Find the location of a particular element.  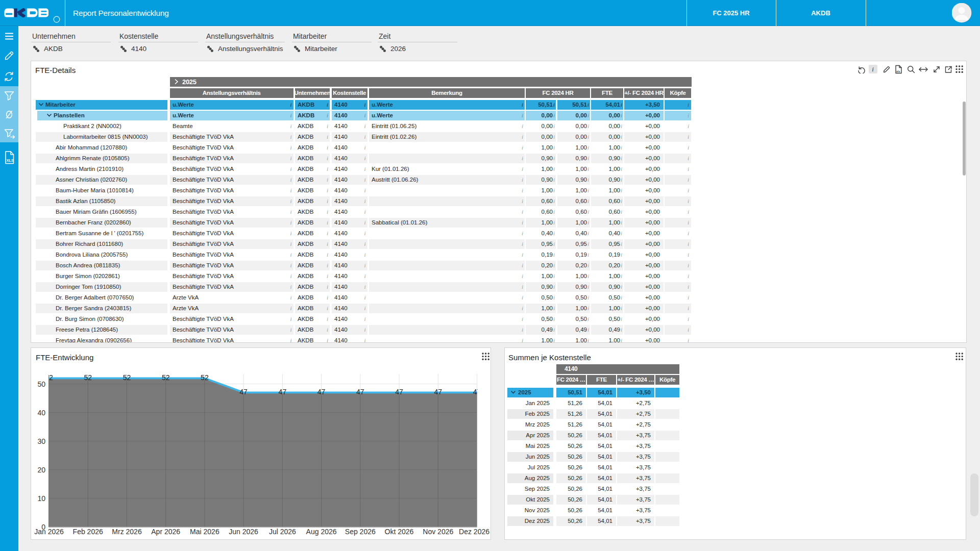

svg-text: Nov 2026 is located at coordinates (438, 532).